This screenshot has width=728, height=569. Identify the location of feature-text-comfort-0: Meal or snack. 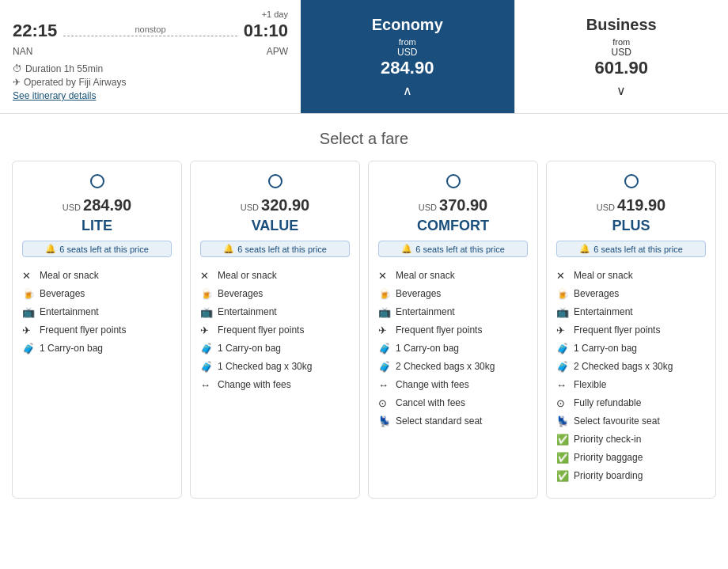
(426, 275).